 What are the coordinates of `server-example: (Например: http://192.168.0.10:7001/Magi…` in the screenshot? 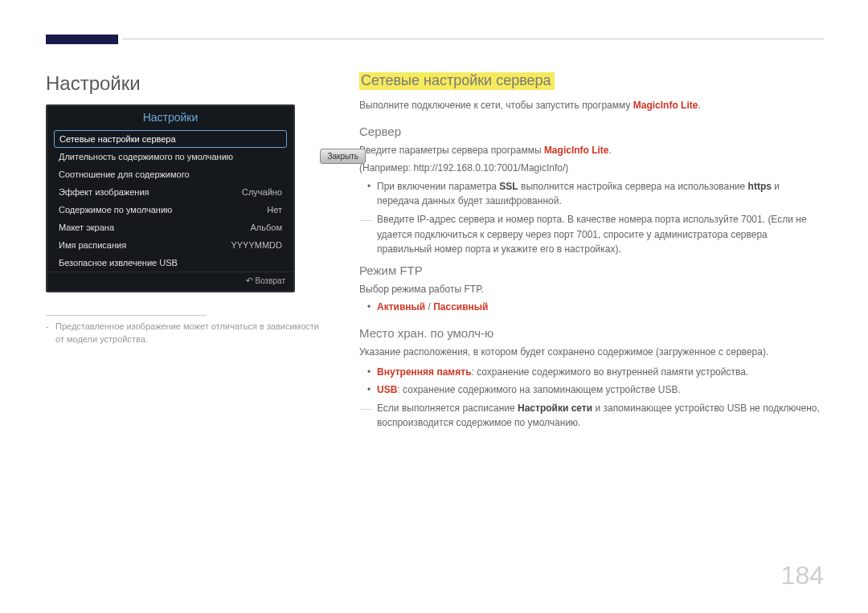 It's located at (592, 169).